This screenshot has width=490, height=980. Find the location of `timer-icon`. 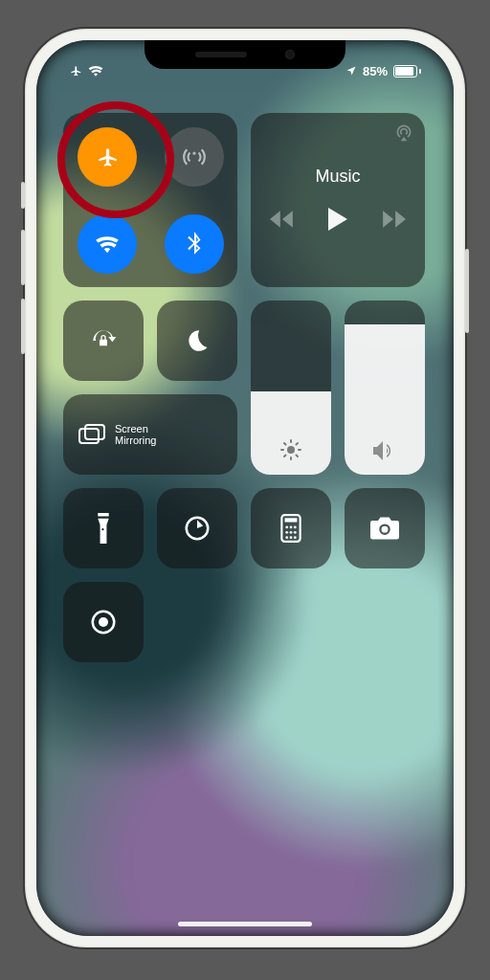

timer-icon is located at coordinates (197, 528).